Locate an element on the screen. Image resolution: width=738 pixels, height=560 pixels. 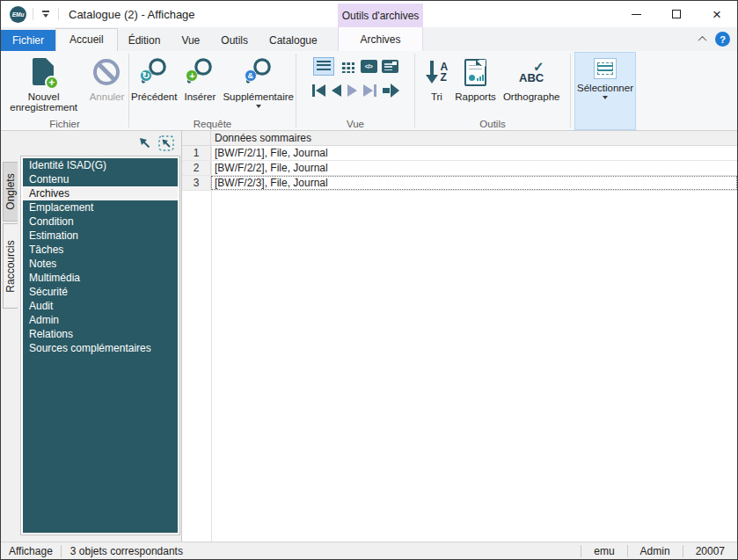
emu-app-menu-icon: EMu is located at coordinates (18, 14).